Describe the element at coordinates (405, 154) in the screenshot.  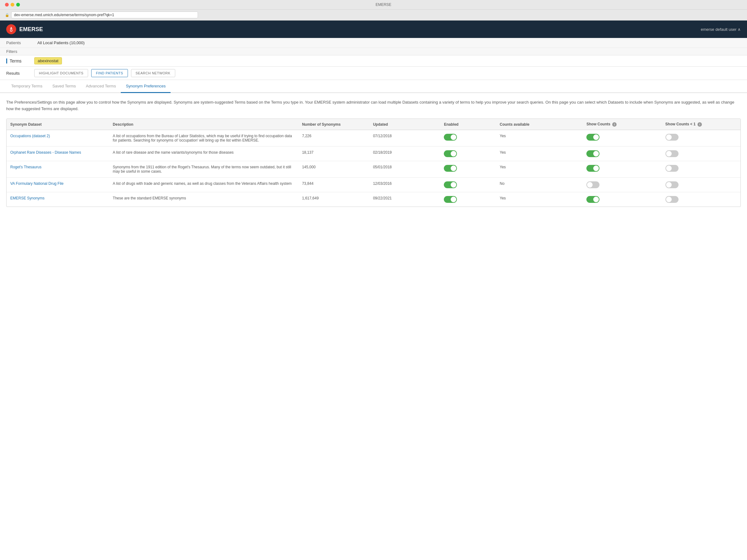
I see `row-updated: 02/18/2019` at that location.